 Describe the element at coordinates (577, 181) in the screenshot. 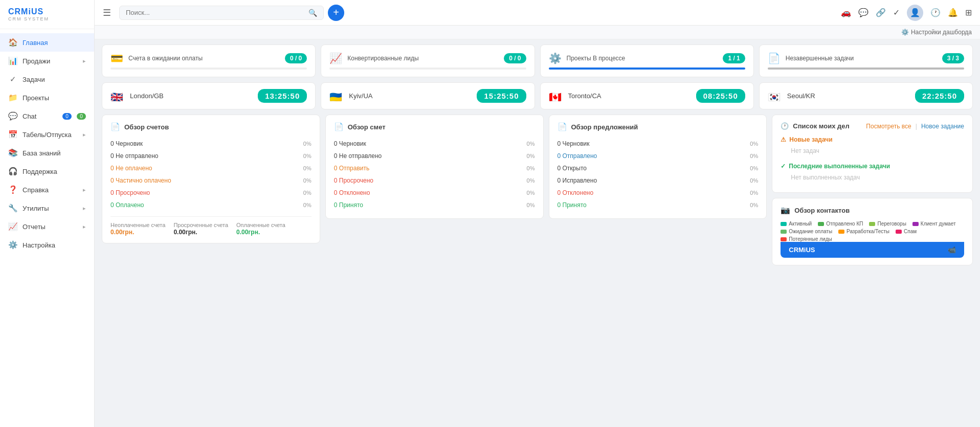

I see `row-label-3: 0 Исправлено` at that location.